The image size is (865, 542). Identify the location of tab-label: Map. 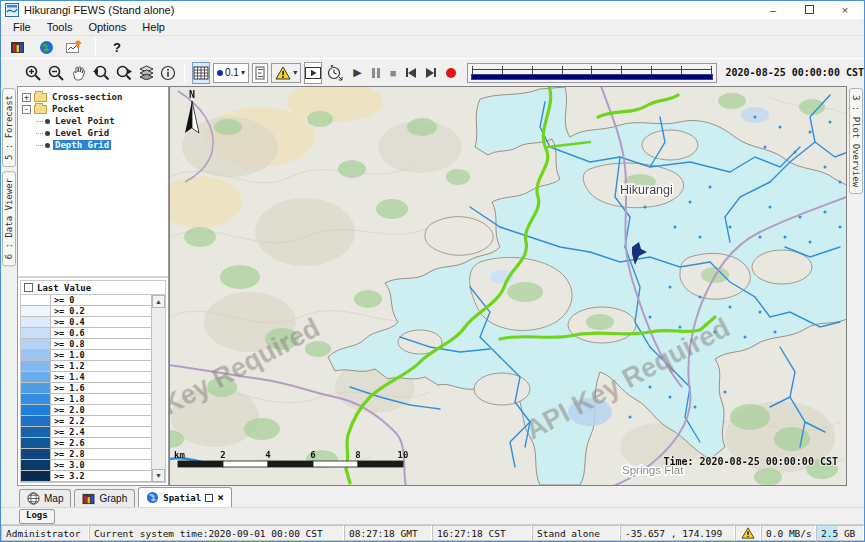
(54, 498).